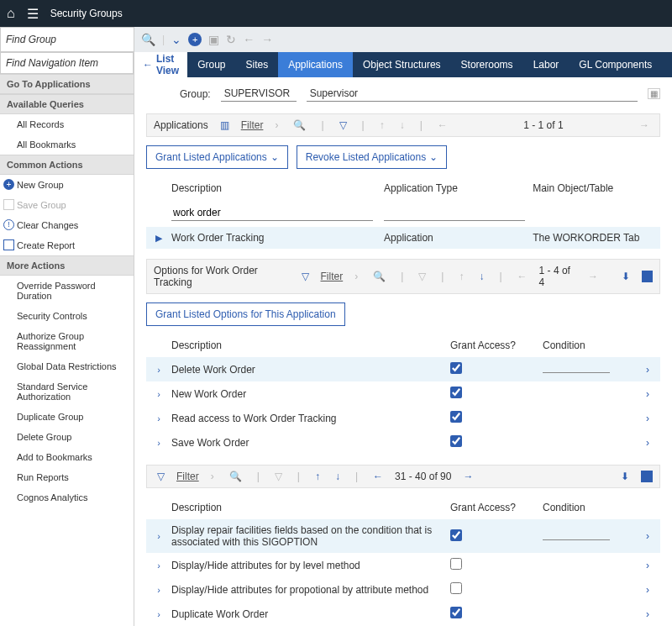 The height and width of the screenshot is (626, 672). Describe the element at coordinates (67, 417) in the screenshot. I see `sidebar-duplicate-group: Duplicate Group` at that location.